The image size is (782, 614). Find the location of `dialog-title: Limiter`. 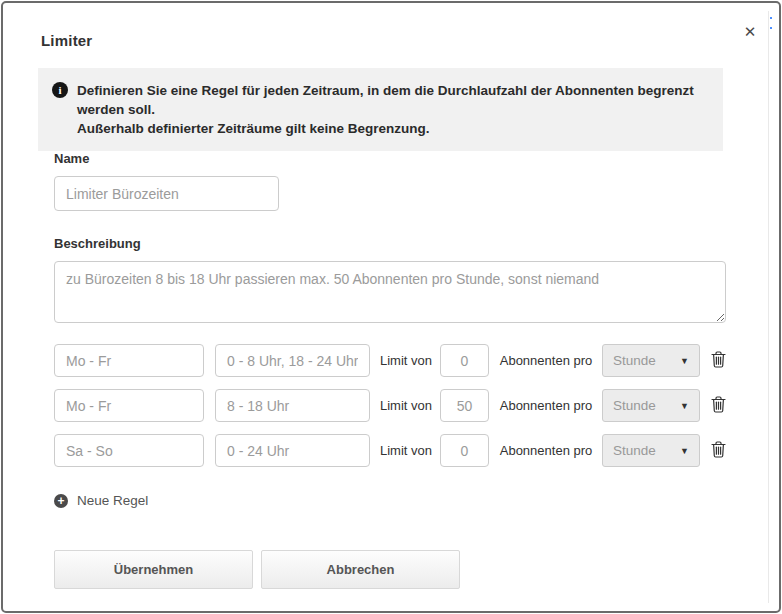

dialog-title: Limiter is located at coordinates (66, 40).